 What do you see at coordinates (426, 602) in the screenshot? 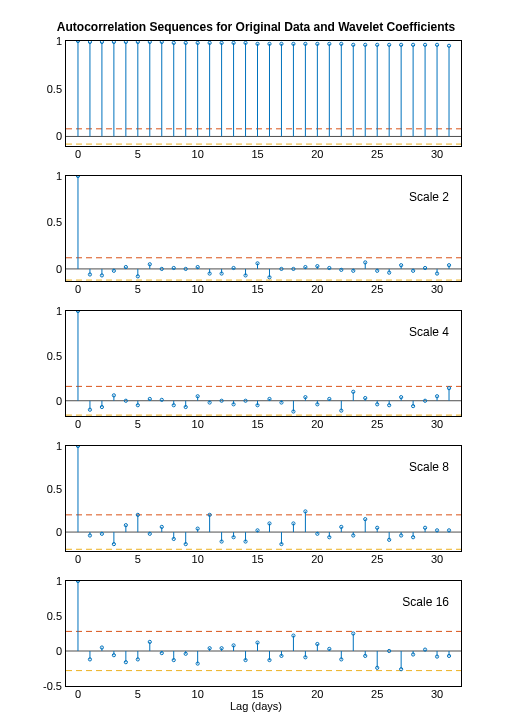
I see `scale-label: Scale 16` at bounding box center [426, 602].